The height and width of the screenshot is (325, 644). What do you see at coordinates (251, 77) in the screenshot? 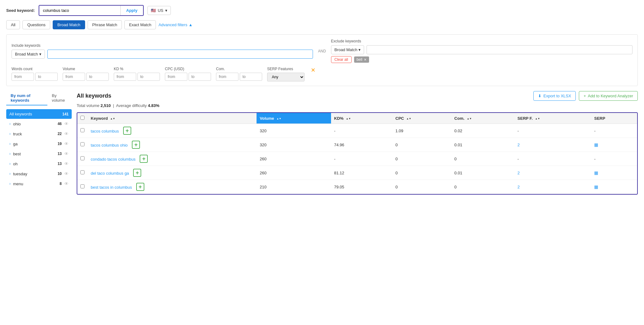
I see `com-to` at bounding box center [251, 77].